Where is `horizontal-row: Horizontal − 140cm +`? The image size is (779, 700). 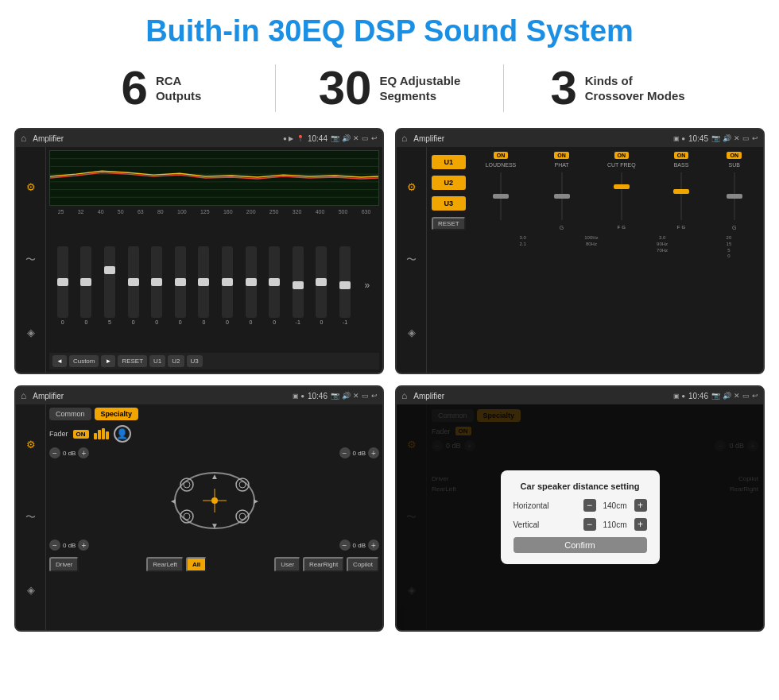 horizontal-row: Horizontal − 140cm + is located at coordinates (580, 505).